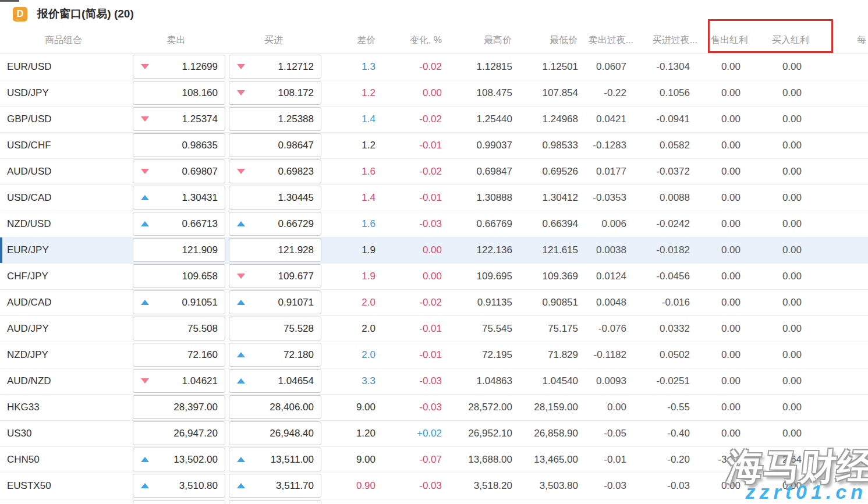 The height and width of the screenshot is (504, 868). Describe the element at coordinates (434, 145) in the screenshot. I see `table-row: USD/CHF 0.98635 0.98647 1.2 -0.01 0.9903…` at that location.